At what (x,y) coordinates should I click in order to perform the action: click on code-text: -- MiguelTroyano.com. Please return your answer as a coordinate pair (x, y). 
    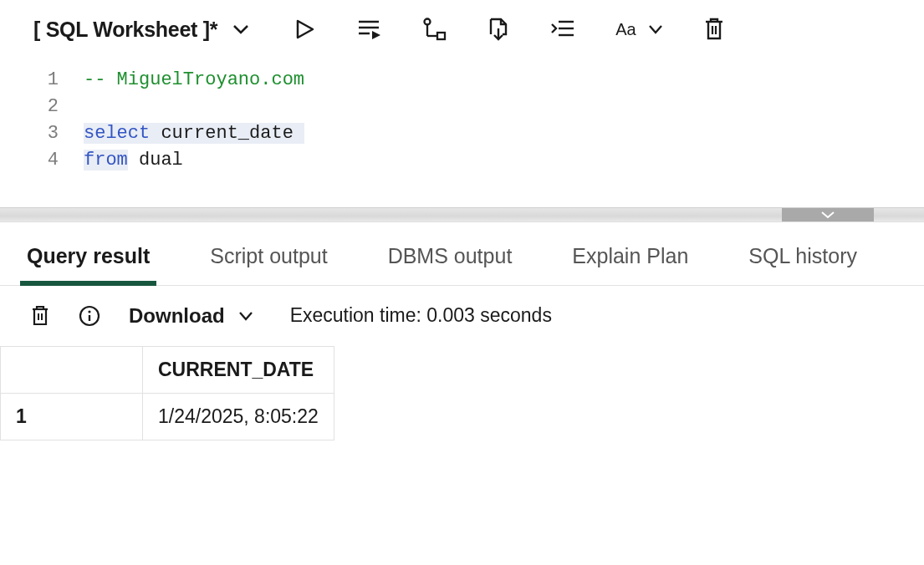
    Looking at the image, I should click on (194, 80).